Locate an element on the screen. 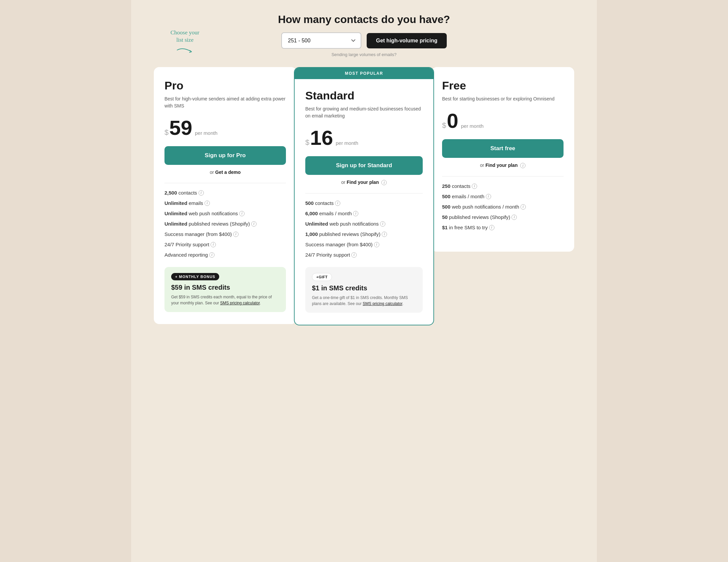  standard-feature-3: Unlimited web push notifications i is located at coordinates (364, 224).